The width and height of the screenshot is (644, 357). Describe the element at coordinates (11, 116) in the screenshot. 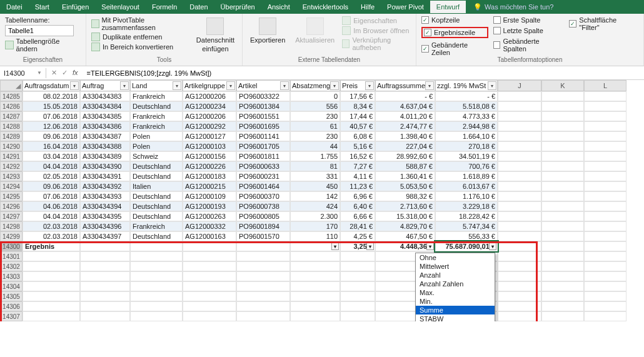

I see `row-header: 14287` at that location.